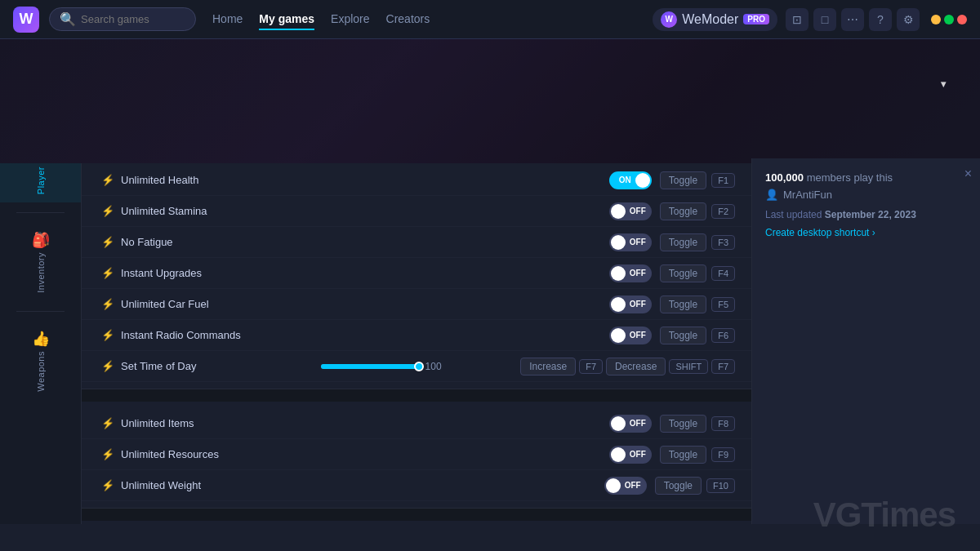  I want to click on key-f1: F1, so click(724, 180).